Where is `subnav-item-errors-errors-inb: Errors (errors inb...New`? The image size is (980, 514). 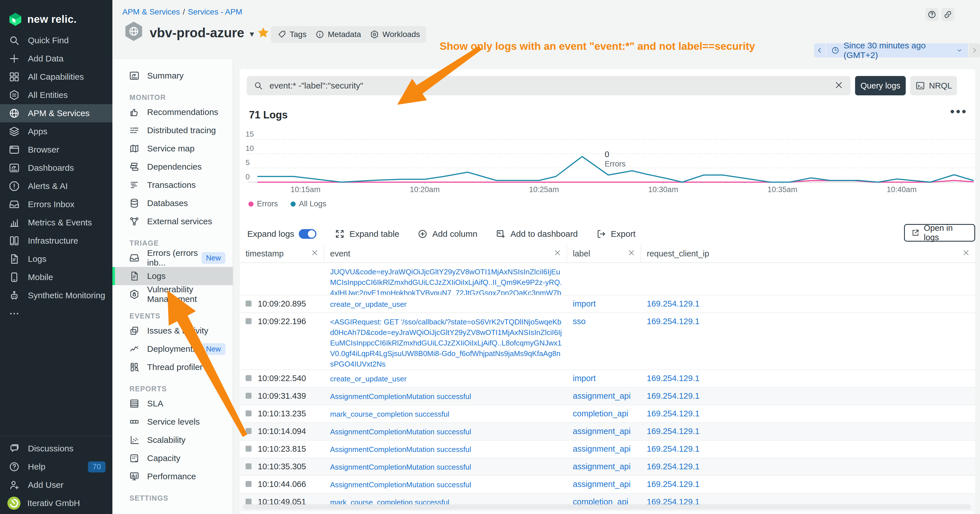 subnav-item-errors-errors-inb: Errors (errors inb...New is located at coordinates (173, 258).